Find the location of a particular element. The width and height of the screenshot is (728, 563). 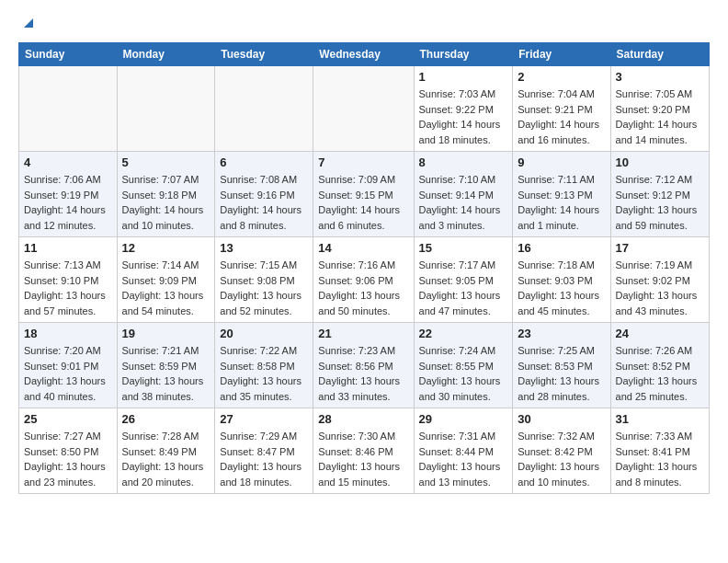

day-number: 20 is located at coordinates (264, 333).